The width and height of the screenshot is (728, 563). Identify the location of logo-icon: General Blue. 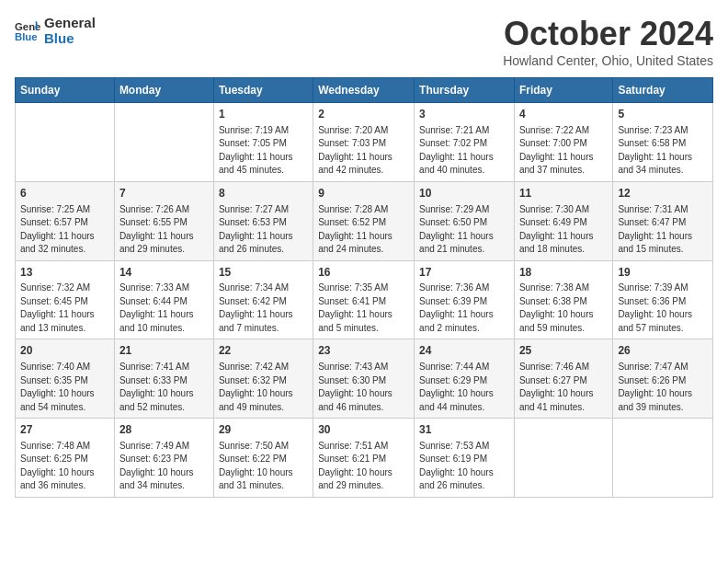
(28, 30).